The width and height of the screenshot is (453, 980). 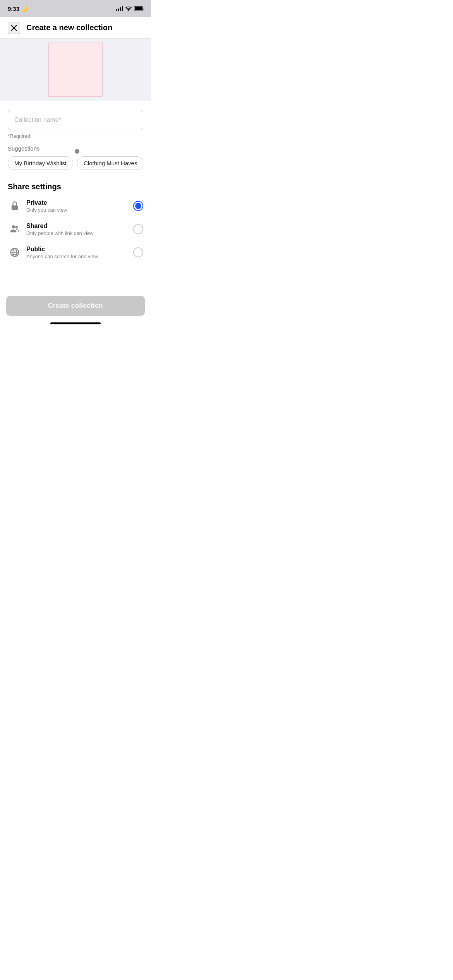 I want to click on public-desc: Anyone can search for and view, so click(x=80, y=256).